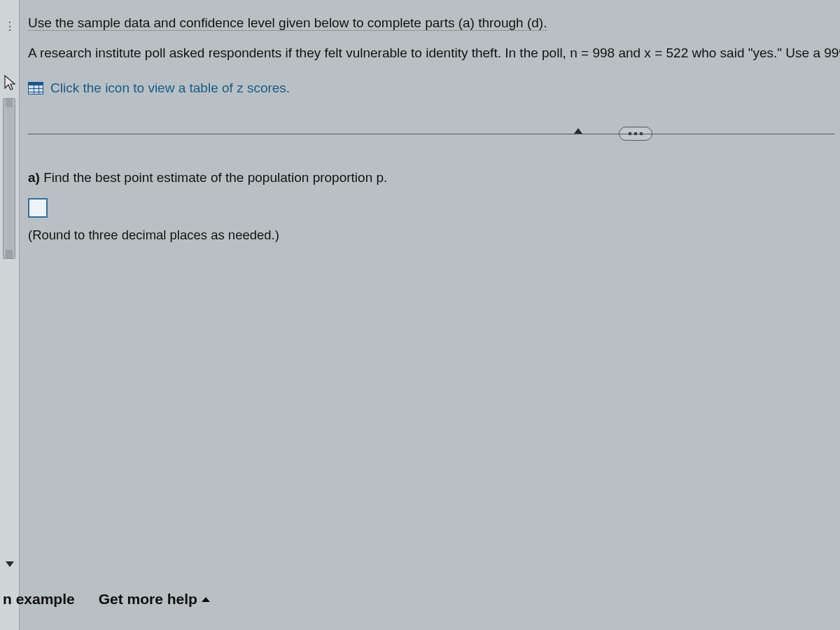 This screenshot has height=630, width=840. I want to click on footer-bar: n example Get more help, so click(420, 599).